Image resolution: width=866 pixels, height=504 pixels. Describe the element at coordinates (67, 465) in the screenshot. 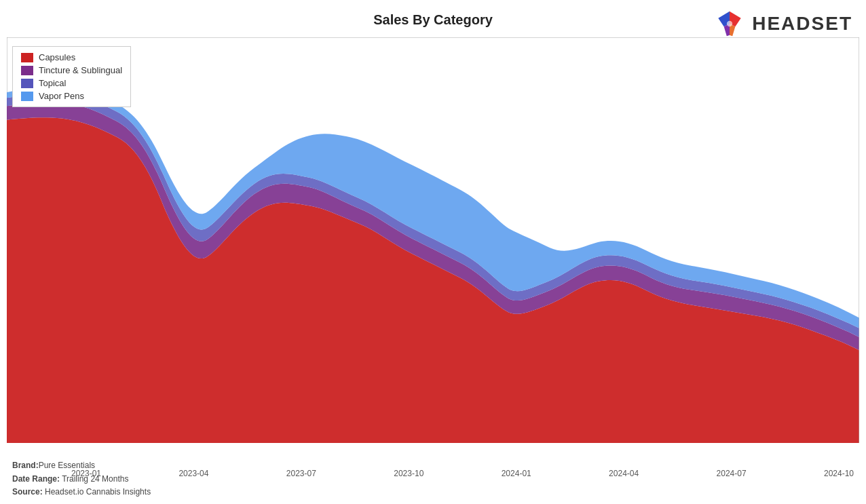

I see `brand-value: Pure Essentials` at that location.